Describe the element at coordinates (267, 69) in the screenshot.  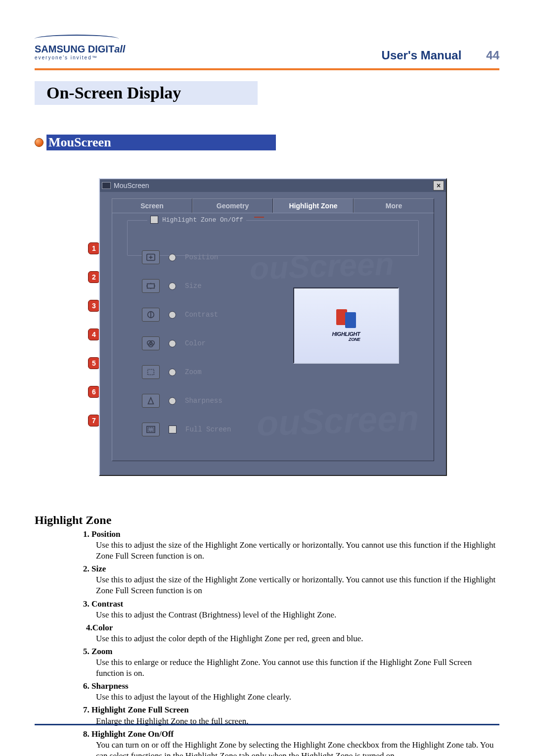
I see `header-rule` at that location.